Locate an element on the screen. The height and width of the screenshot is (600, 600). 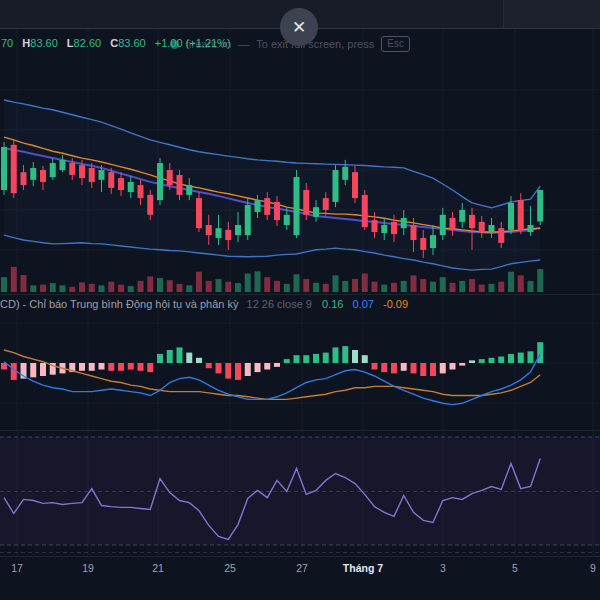
x-axis-label: 9 is located at coordinates (593, 568).